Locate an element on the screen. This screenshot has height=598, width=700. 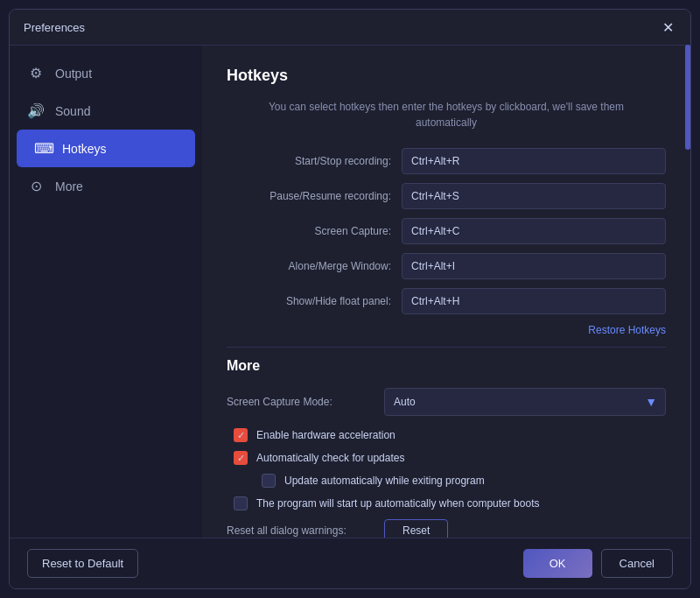
restore-hotkeys-link: Restore Hotkeys is located at coordinates (626, 330).